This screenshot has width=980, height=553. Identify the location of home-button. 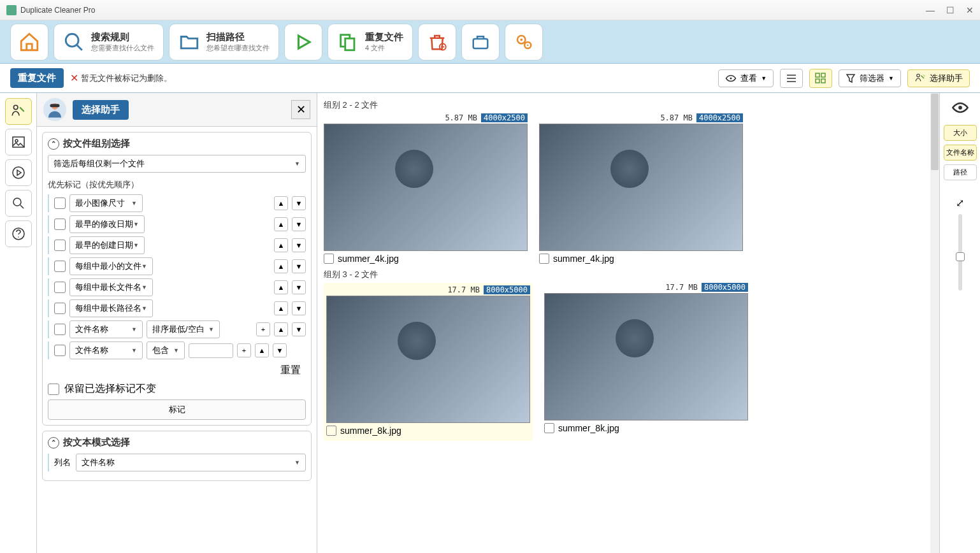
(29, 42).